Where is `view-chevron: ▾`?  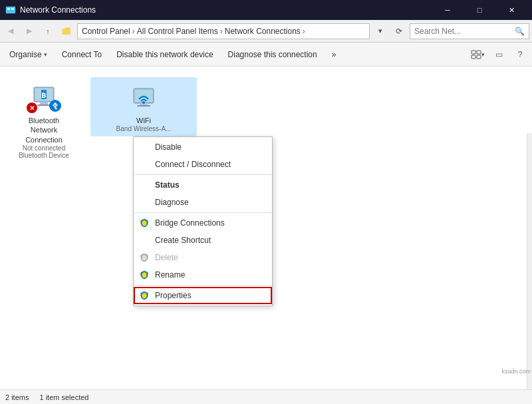 view-chevron: ▾ is located at coordinates (483, 55).